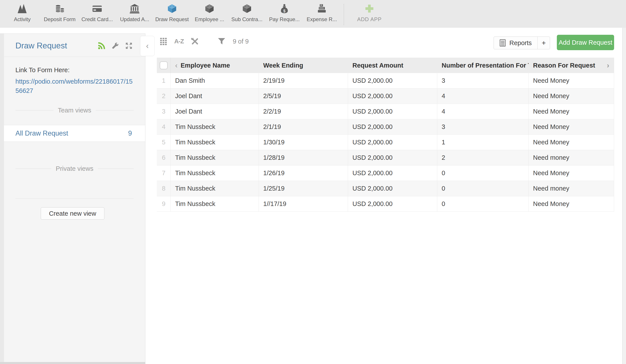  I want to click on app-label: Credit Card..., so click(97, 19).